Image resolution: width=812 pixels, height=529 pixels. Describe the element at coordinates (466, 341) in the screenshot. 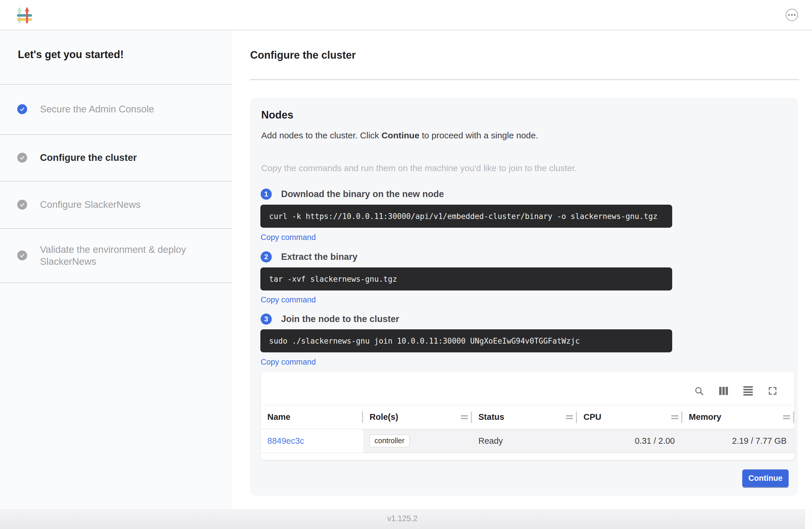

I see `step-3-code-block: sudo ./slackernews-gnu join 10.0.0.11:30…` at that location.